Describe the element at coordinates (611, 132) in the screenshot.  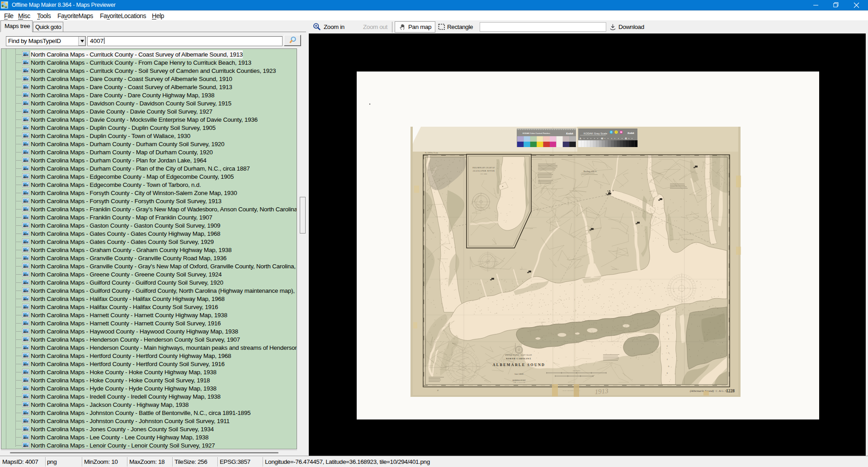
I see `svg-text: C` at that location.